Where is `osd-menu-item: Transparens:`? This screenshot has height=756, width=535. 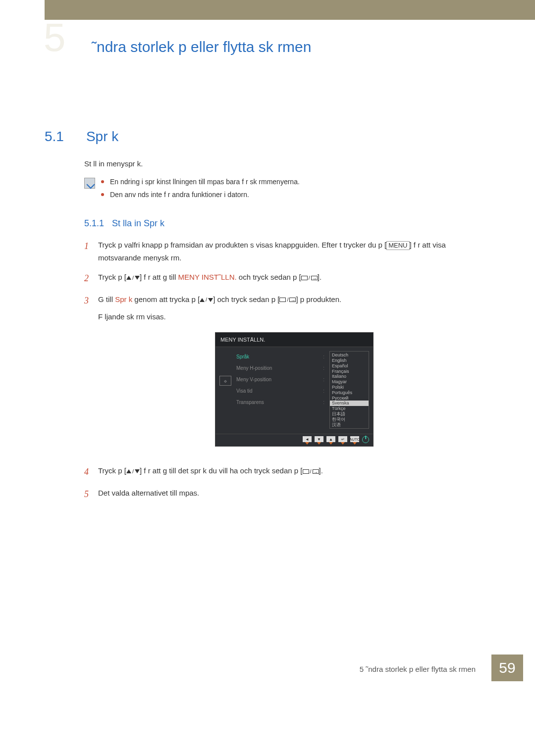
osd-menu-item: Transparens: is located at coordinates (280, 402).